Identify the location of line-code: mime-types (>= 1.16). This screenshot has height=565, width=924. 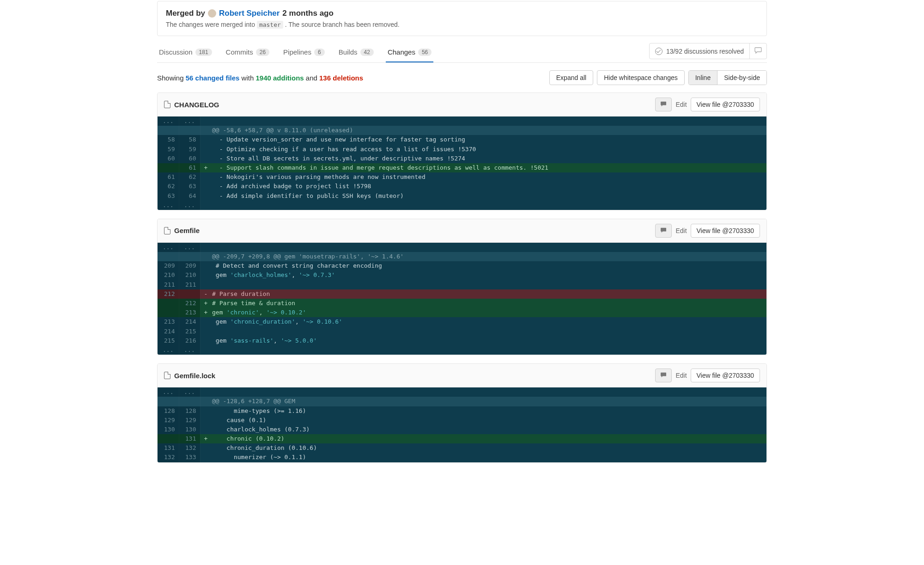
(487, 411).